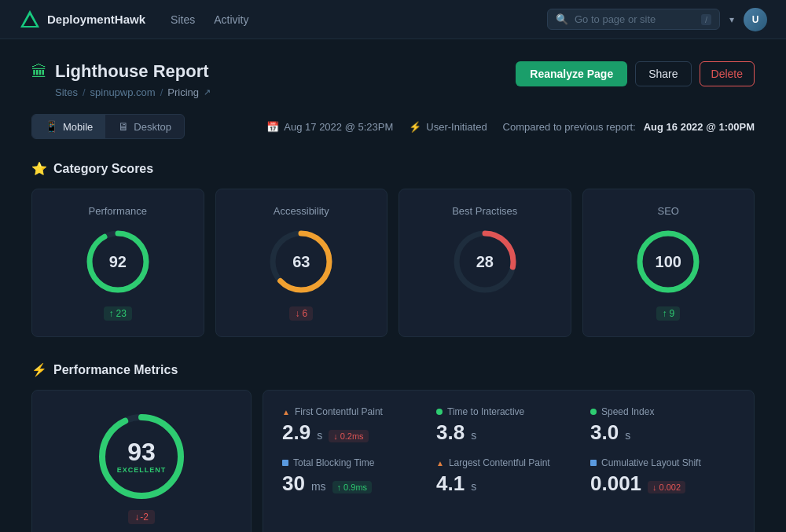 This screenshot has height=532, width=786. I want to click on metric-header-1: Time to Interactive, so click(509, 412).